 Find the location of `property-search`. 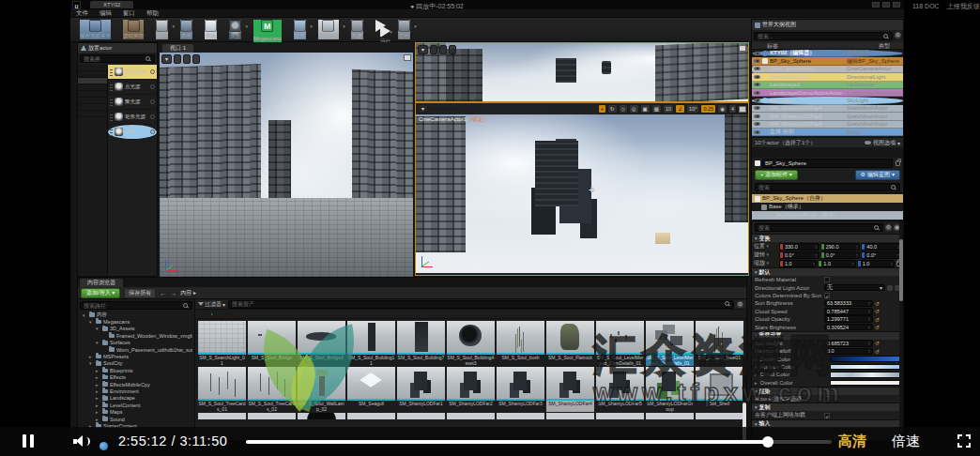

property-search is located at coordinates (819, 227).